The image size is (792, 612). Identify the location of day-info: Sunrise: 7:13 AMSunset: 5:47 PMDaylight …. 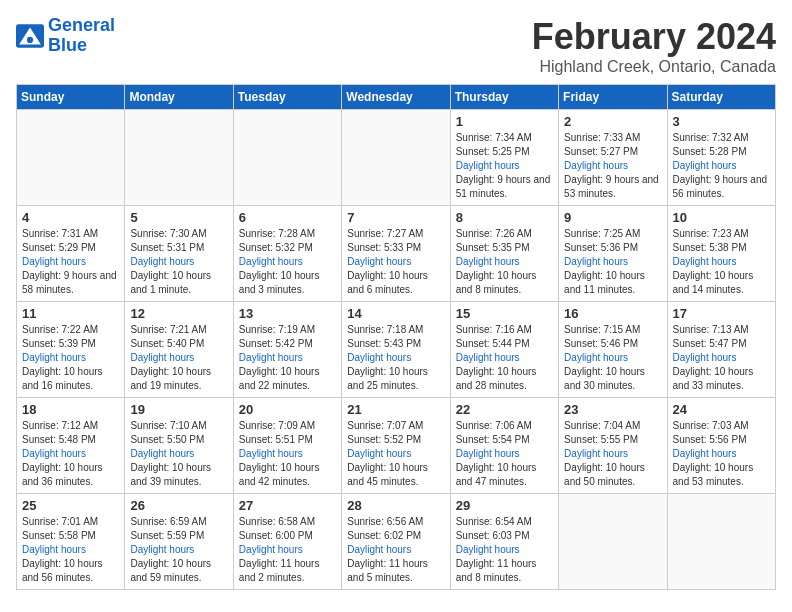
(722, 358).